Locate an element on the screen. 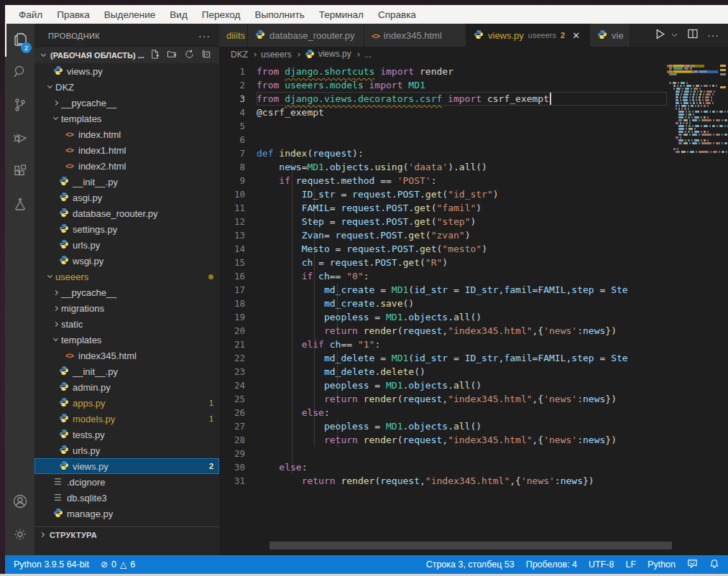 The height and width of the screenshot is (576, 728). status-bar: Python 3.9.5 64-bit ⊘ 0 △ 6 Строка 3, ст… is located at coordinates (367, 565).